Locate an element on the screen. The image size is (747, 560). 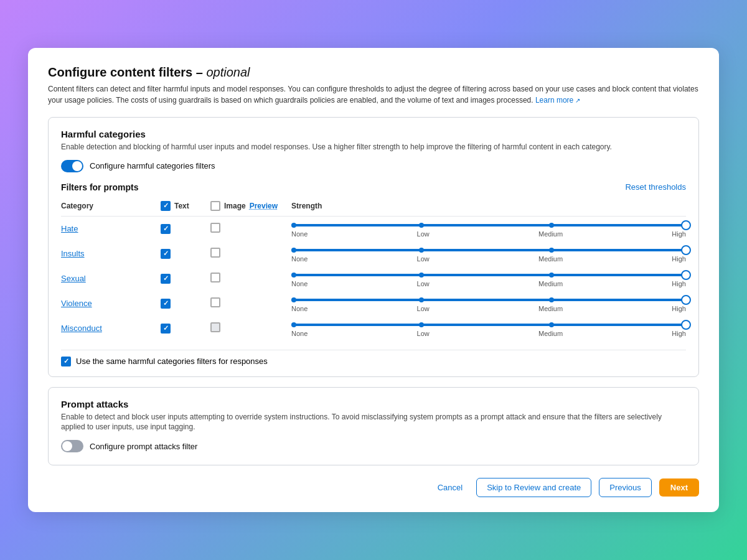
image-header-checkbox is located at coordinates (215, 206).